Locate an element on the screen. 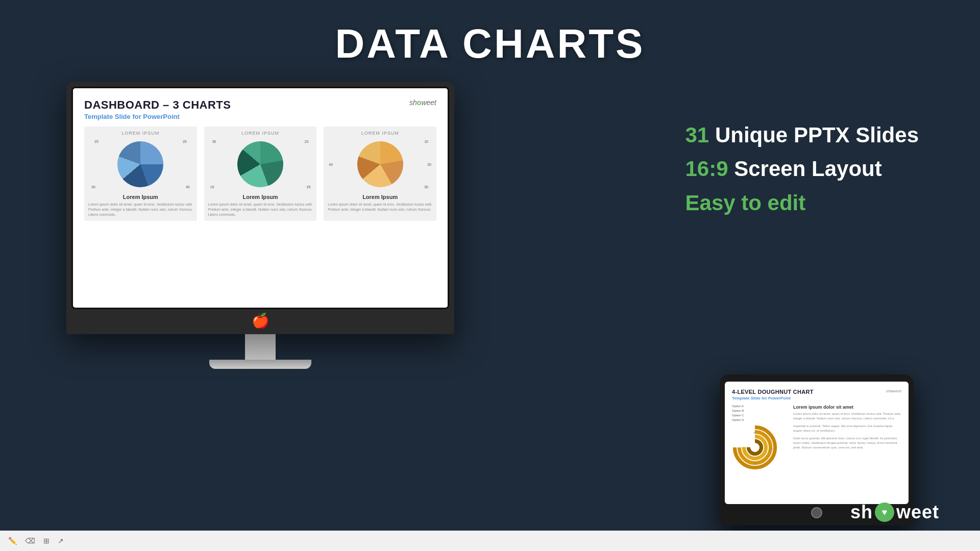  chart-3-pie: 10 20 30 40 is located at coordinates (380, 164).